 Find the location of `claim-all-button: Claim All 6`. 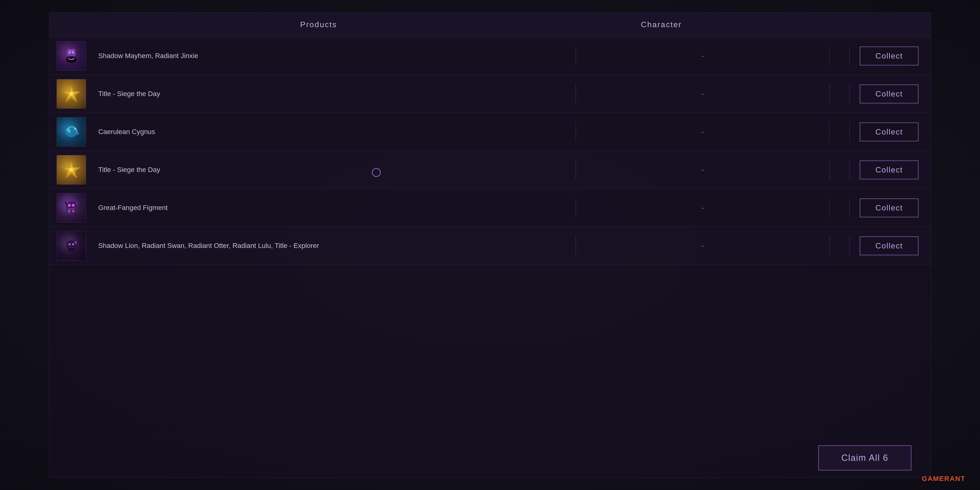

claim-all-button: Claim All 6 is located at coordinates (865, 458).